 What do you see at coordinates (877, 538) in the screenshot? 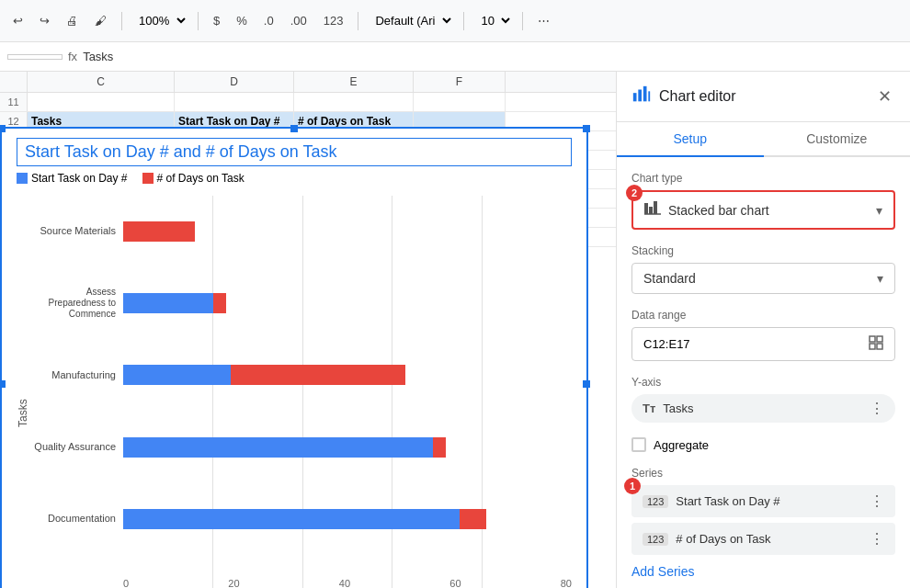
I see `series-dots-icon-2: ⋮` at bounding box center [877, 538].